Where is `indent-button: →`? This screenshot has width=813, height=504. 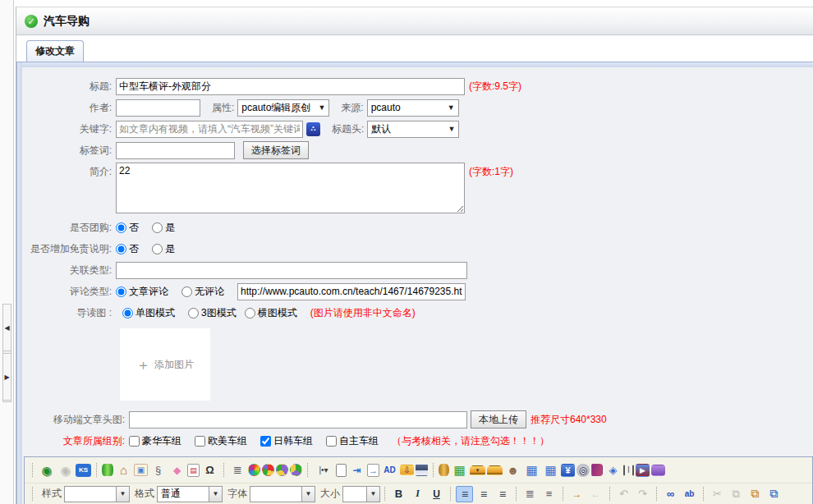 indent-button: → is located at coordinates (576, 494).